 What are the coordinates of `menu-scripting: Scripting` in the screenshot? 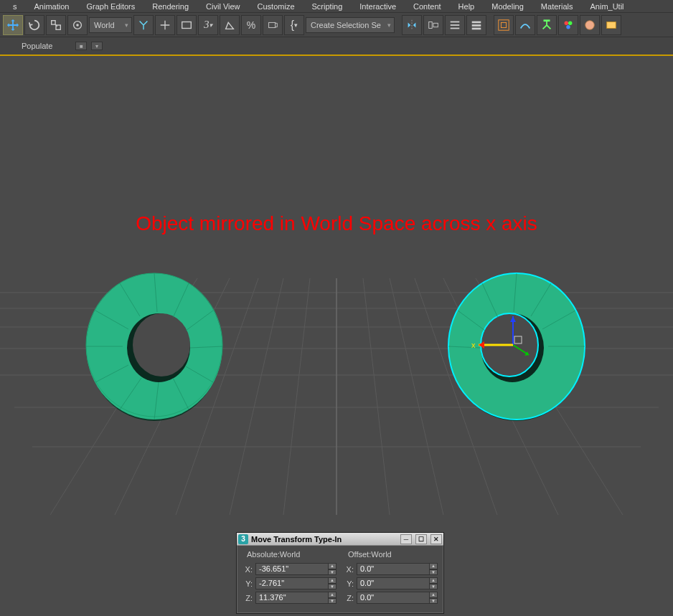 It's located at (327, 6).